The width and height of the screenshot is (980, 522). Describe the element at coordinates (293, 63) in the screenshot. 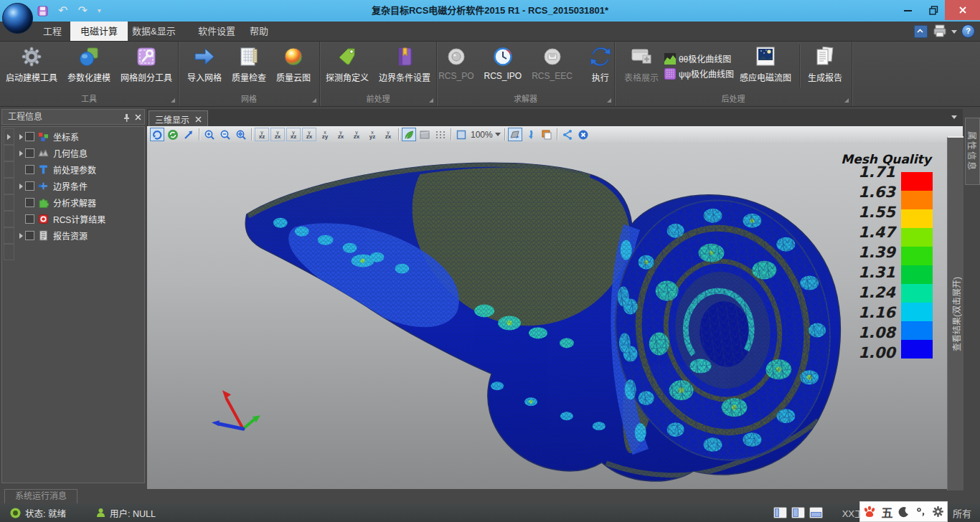

I see `quality-contour-button: 质量云图` at that location.